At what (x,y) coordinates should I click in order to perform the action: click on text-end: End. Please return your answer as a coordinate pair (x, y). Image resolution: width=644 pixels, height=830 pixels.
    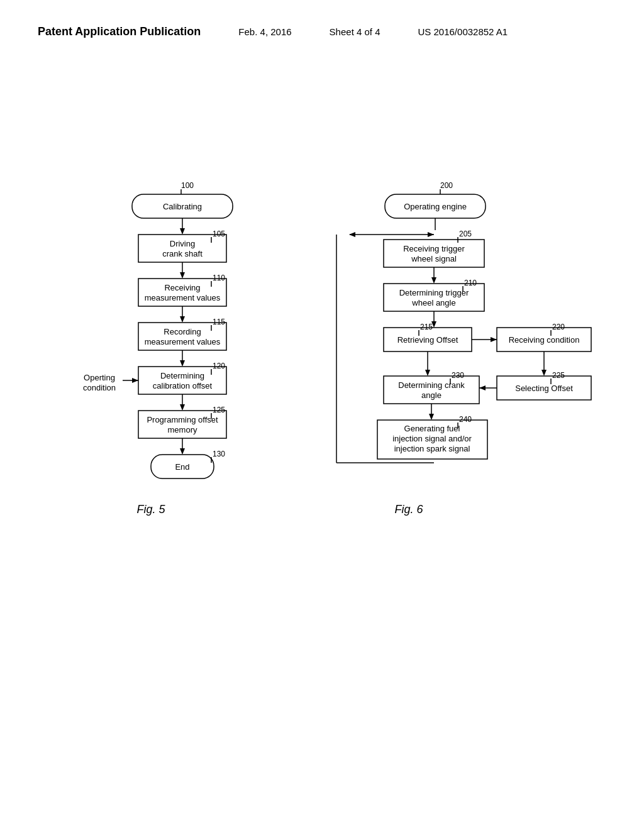
    Looking at the image, I should click on (182, 467).